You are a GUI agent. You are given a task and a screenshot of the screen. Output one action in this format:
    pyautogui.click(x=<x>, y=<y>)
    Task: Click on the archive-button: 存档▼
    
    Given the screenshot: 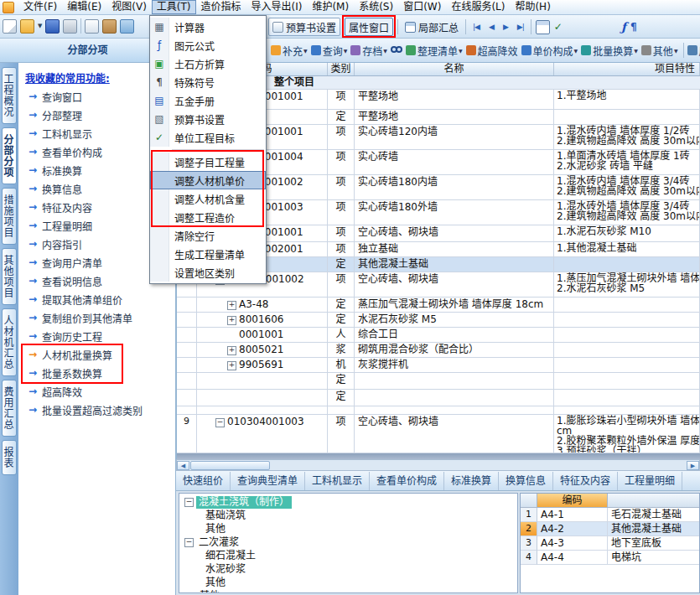 What is the action you would take?
    pyautogui.click(x=369, y=50)
    